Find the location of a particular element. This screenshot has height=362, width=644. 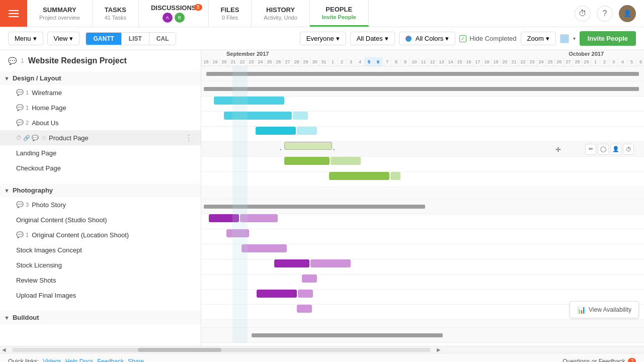

bar-project-gray is located at coordinates (423, 74).